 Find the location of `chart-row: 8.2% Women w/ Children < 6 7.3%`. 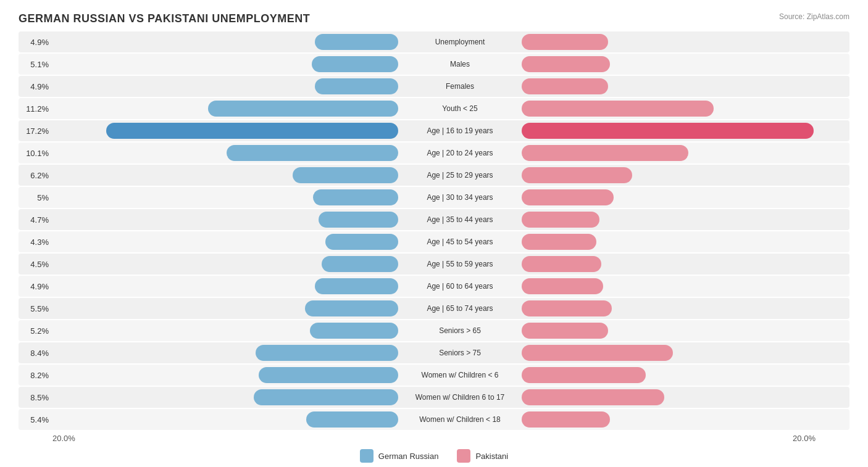

chart-row: 8.2% Women w/ Children < 6 7.3% is located at coordinates (434, 375).